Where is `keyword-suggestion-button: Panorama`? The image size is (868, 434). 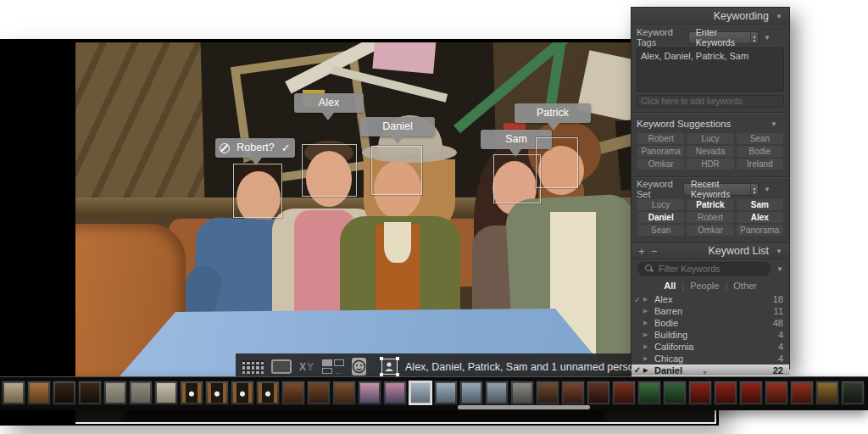
keyword-suggestion-button: Panorama is located at coordinates (661, 151).